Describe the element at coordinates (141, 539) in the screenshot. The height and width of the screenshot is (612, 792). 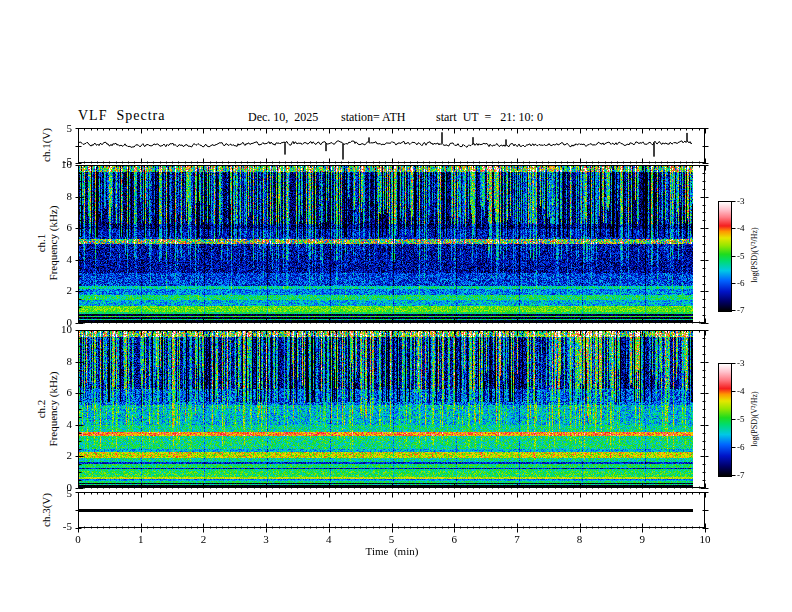
I see `x-tick-label: 1` at that location.